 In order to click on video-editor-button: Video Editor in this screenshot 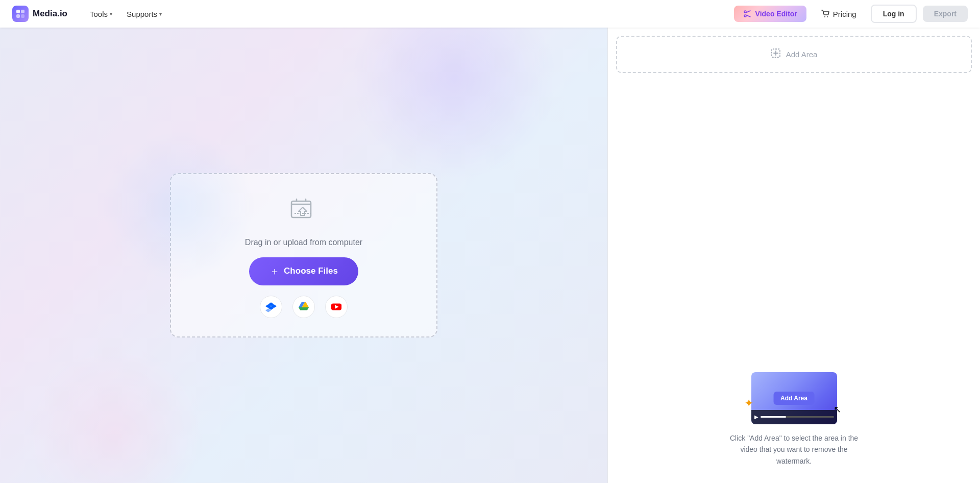, I will do `click(770, 14)`.